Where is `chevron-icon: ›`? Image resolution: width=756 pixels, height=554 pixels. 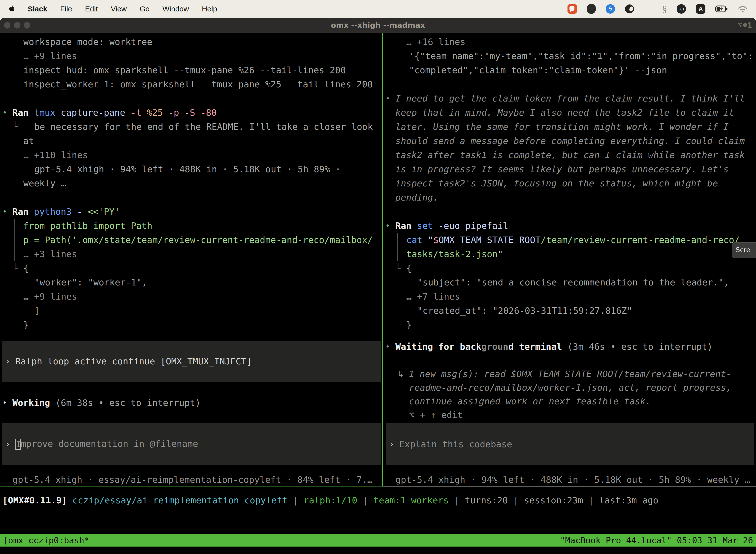 chevron-icon: › is located at coordinates (6, 361).